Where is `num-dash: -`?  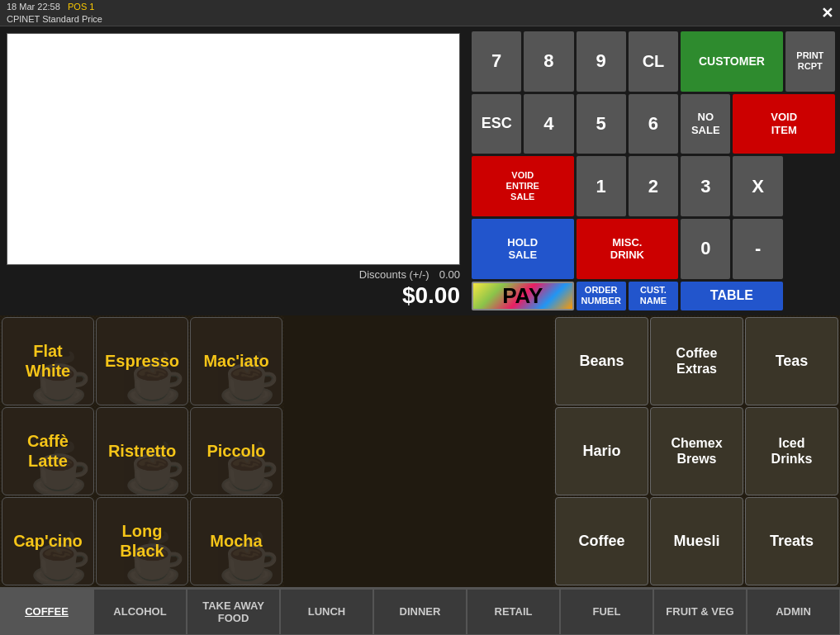
num-dash: - is located at coordinates (757, 249).